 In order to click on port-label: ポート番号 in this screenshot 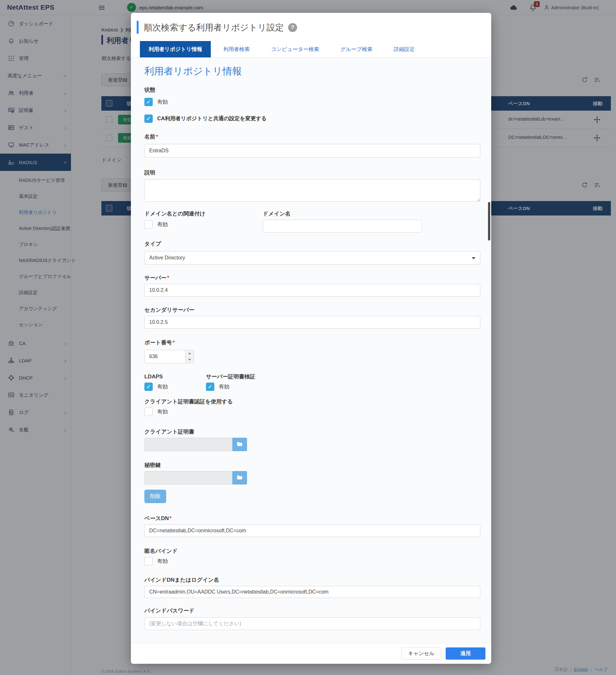, I will do `click(312, 343)`.